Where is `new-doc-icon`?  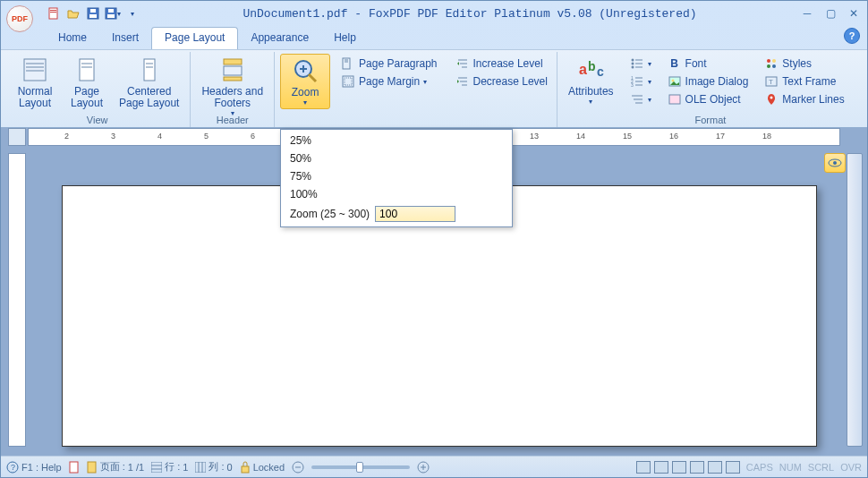 new-doc-icon is located at coordinates (54, 13).